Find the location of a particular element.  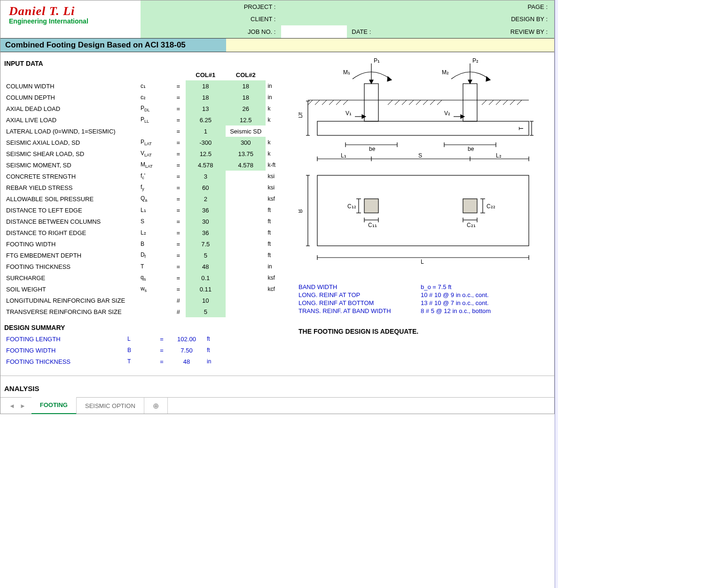

brand-sub: Engineering International is located at coordinates (72, 21).